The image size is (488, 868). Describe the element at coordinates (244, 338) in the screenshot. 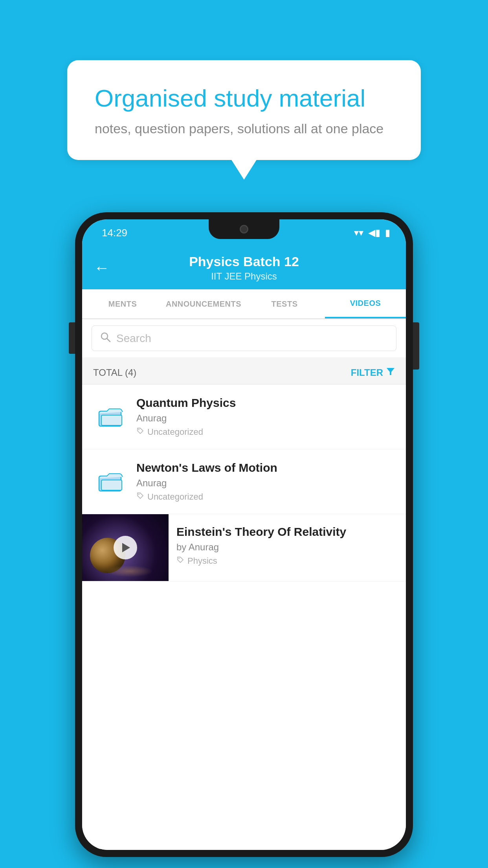

I see `search-container: Search` at that location.